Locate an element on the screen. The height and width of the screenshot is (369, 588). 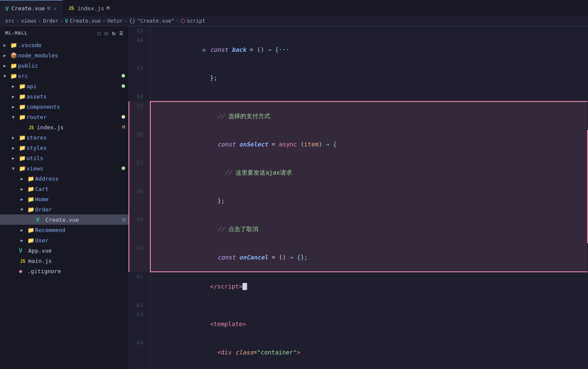
breadcrumb: src › views › Order › V Create.vue › Vet… is located at coordinates (294, 21).